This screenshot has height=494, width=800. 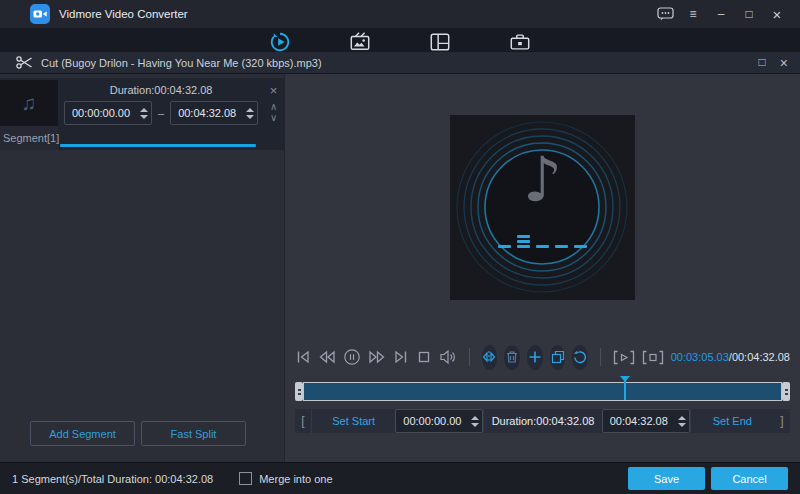 I want to click on trim-start-field, so click(x=439, y=421).